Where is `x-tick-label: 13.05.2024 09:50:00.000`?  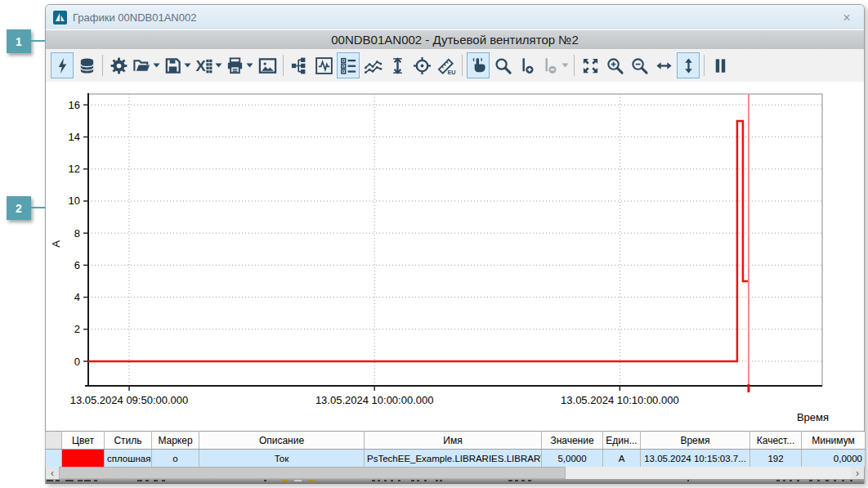 x-tick-label: 13.05.2024 09:50:00.000 is located at coordinates (129, 401).